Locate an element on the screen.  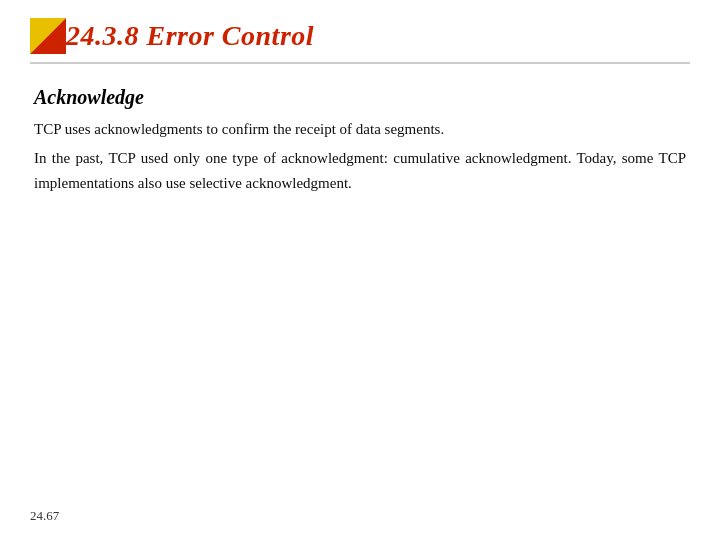
icon-red-triangle is located at coordinates (48, 36).